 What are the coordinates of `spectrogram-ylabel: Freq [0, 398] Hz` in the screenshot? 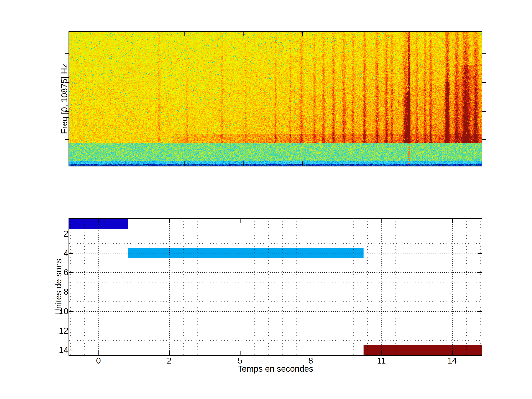 It's located at (64, 99).